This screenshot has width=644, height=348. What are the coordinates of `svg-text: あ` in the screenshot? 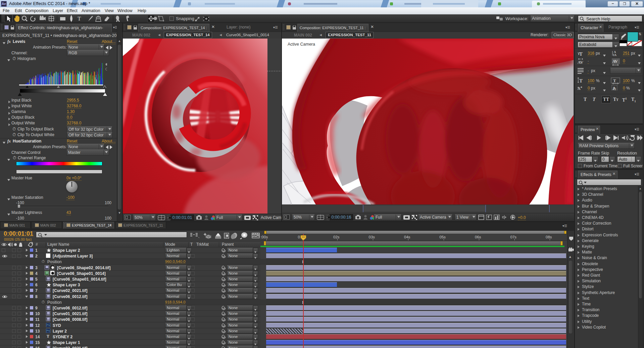 It's located at (614, 88).